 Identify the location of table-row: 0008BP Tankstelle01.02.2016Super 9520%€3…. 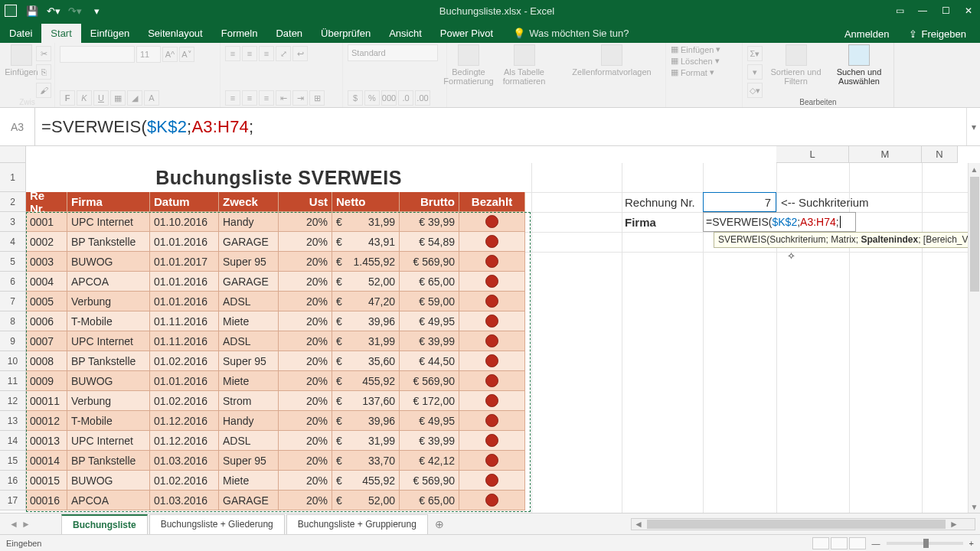
(279, 361).